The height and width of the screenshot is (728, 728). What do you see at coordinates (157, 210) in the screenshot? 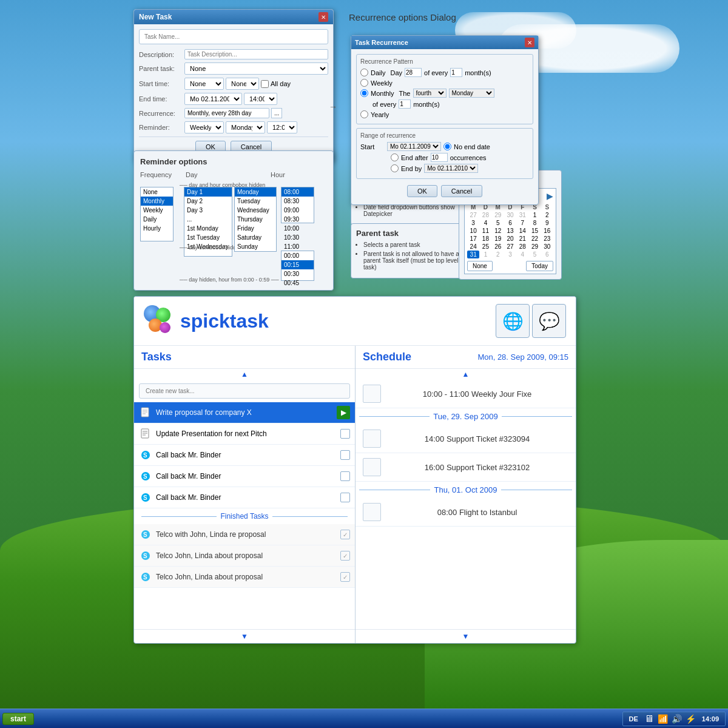
I see `freq-weekly: Weekly` at bounding box center [157, 210].